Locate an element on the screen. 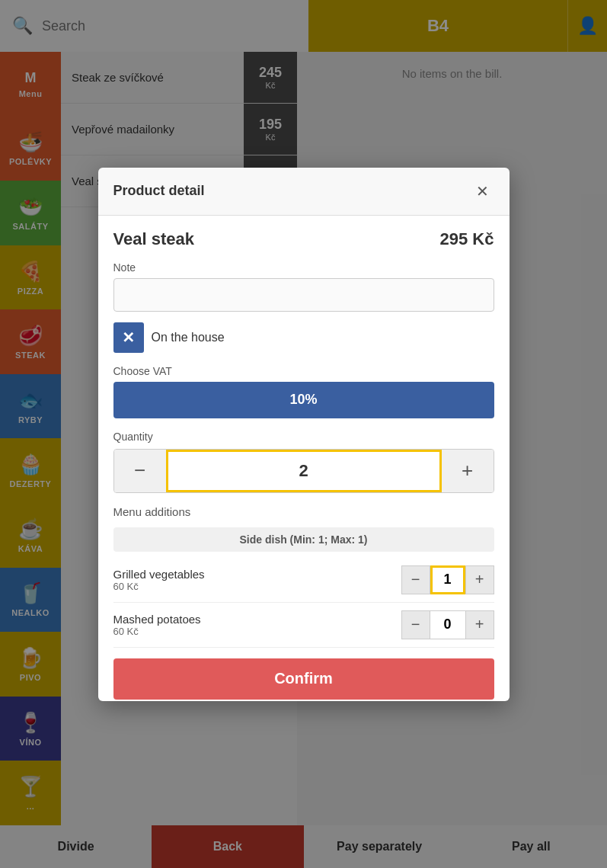 This screenshot has height=868, width=607. quantity-decrease-button: − is located at coordinates (140, 471).